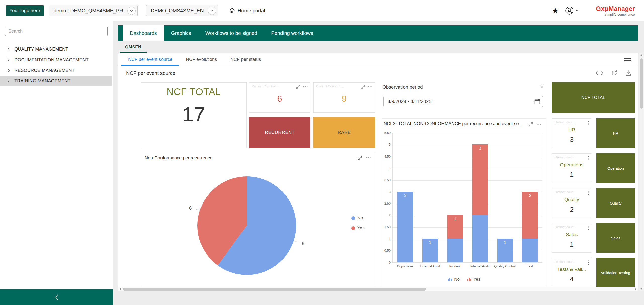 The image size is (644, 305). Describe the element at coordinates (378, 59) in the screenshot. I see `report-tab-bar: NCF per event source NCF evolutions NCF …` at that location.